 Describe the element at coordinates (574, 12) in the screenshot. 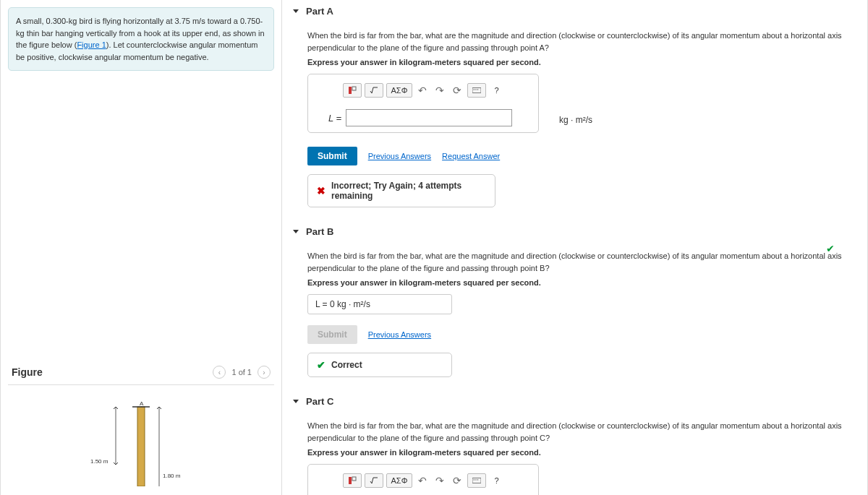

I see `part-a-header: Part A` at that location.